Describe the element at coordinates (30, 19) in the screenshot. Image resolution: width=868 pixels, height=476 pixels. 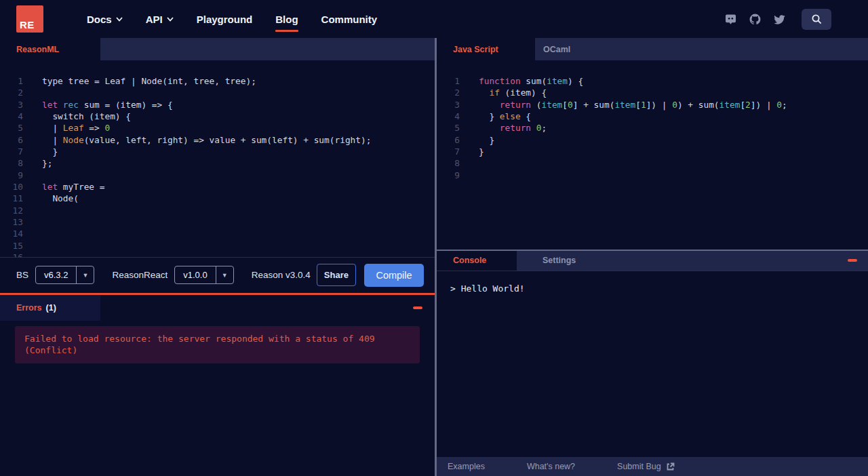
I see `reason-logo: RE` at that location.